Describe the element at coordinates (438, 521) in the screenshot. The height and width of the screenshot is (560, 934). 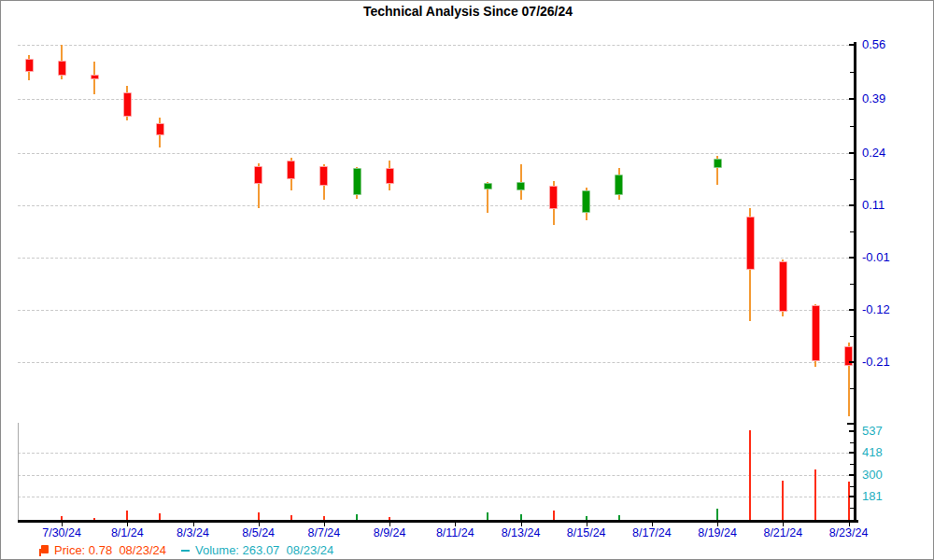
I see `x-axis-line` at that location.